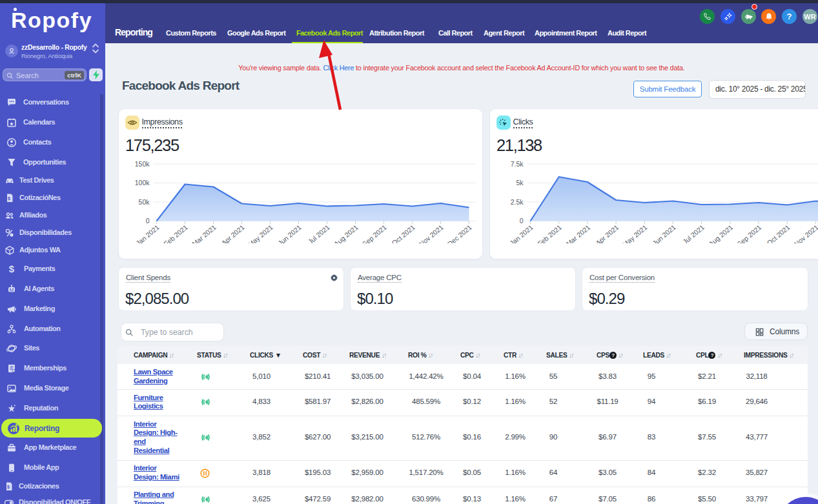 This screenshot has width=818, height=504. I want to click on svg-text: 7.5k, so click(518, 164).